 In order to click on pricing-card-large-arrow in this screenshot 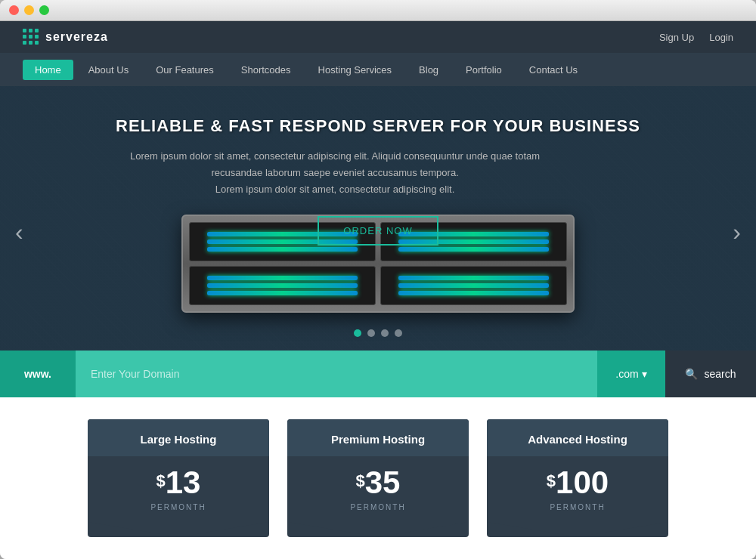, I will do `click(178, 530)`.